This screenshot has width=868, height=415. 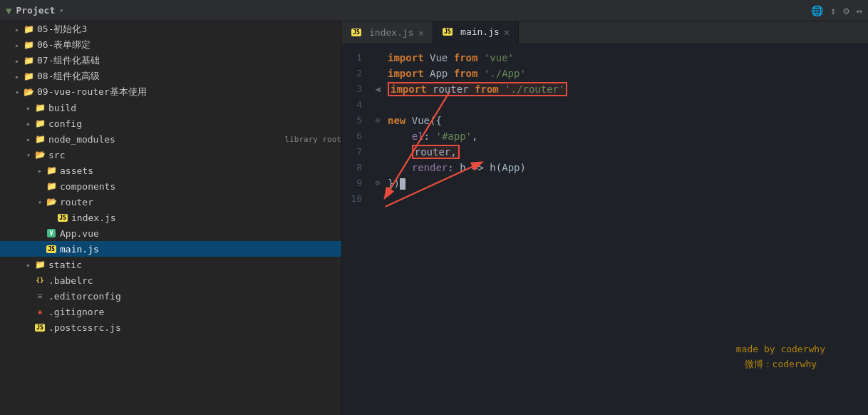 What do you see at coordinates (171, 76) in the screenshot?
I see `sidebar-item-08: 08-组件化高级` at bounding box center [171, 76].